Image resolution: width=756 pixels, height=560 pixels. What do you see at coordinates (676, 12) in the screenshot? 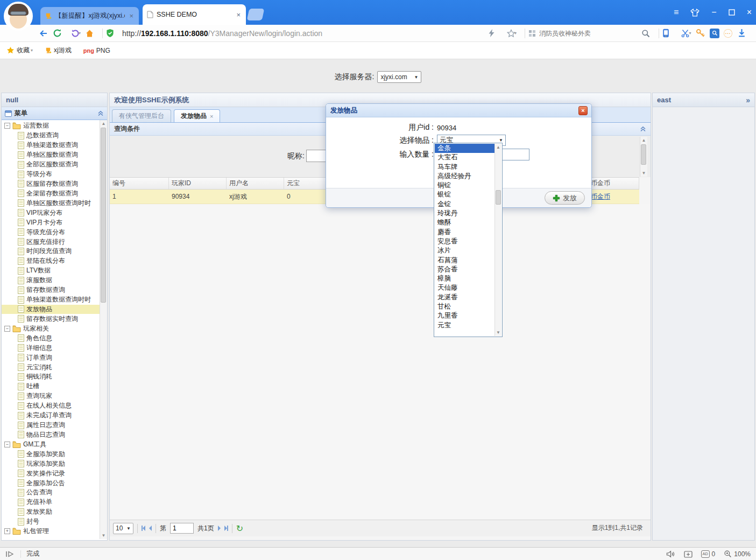
I see `menu-icon: ≡` at bounding box center [676, 12].